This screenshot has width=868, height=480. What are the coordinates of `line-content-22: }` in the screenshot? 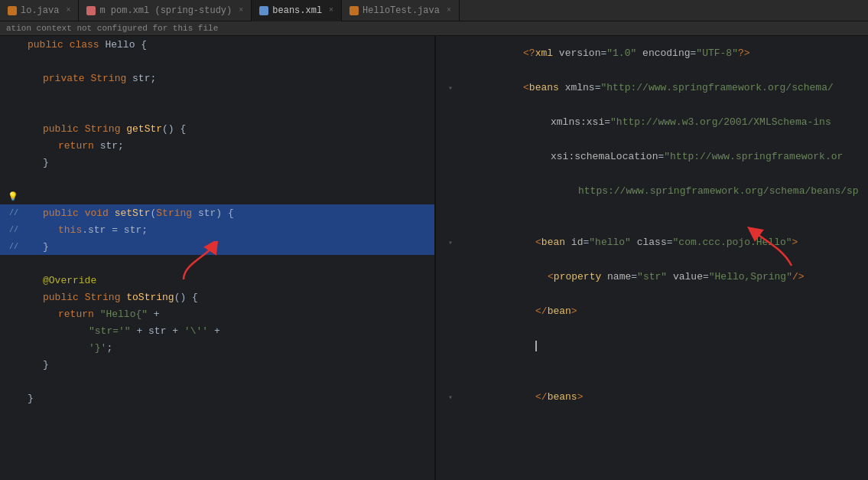 It's located at (228, 398).